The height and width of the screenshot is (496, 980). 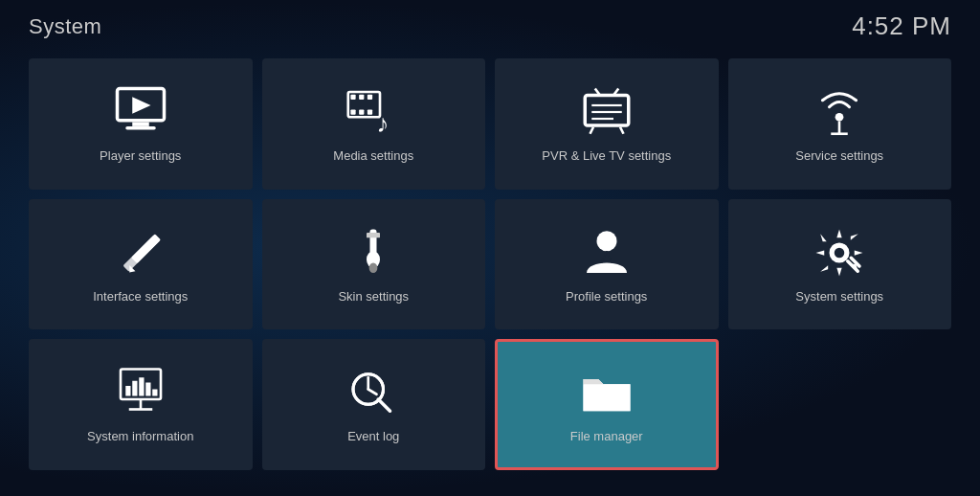 What do you see at coordinates (374, 264) in the screenshot?
I see `tile-skin-settings: Skin settings` at bounding box center [374, 264].